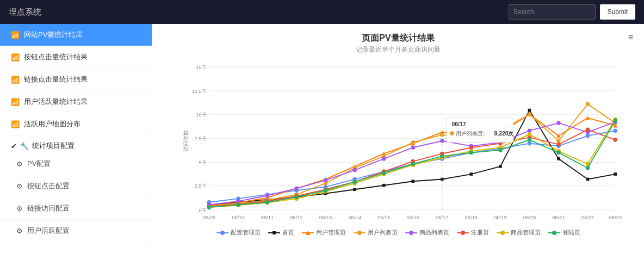  Describe the element at coordinates (631, 38) in the screenshot. I see `chart-menu-icon: ≡` at that location.